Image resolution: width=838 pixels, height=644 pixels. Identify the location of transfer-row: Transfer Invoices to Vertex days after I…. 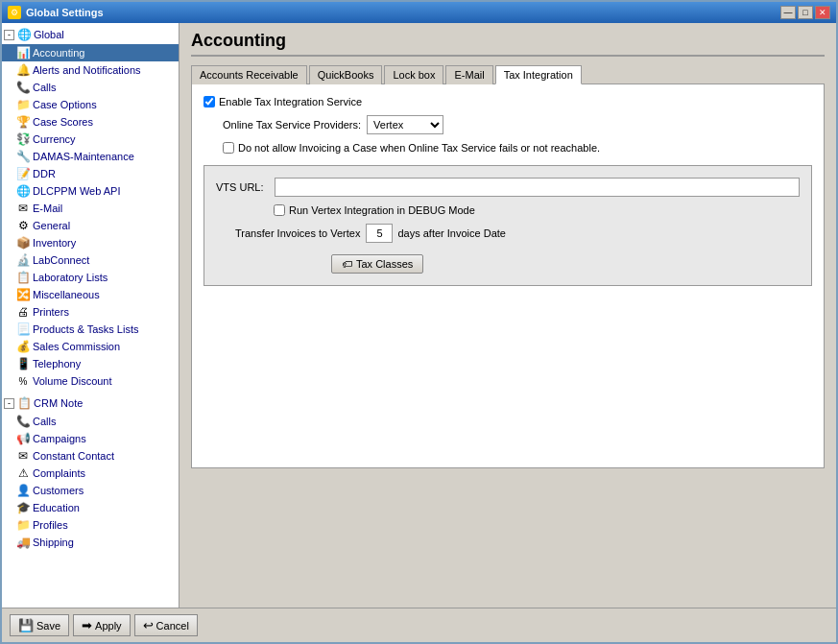
(517, 233).